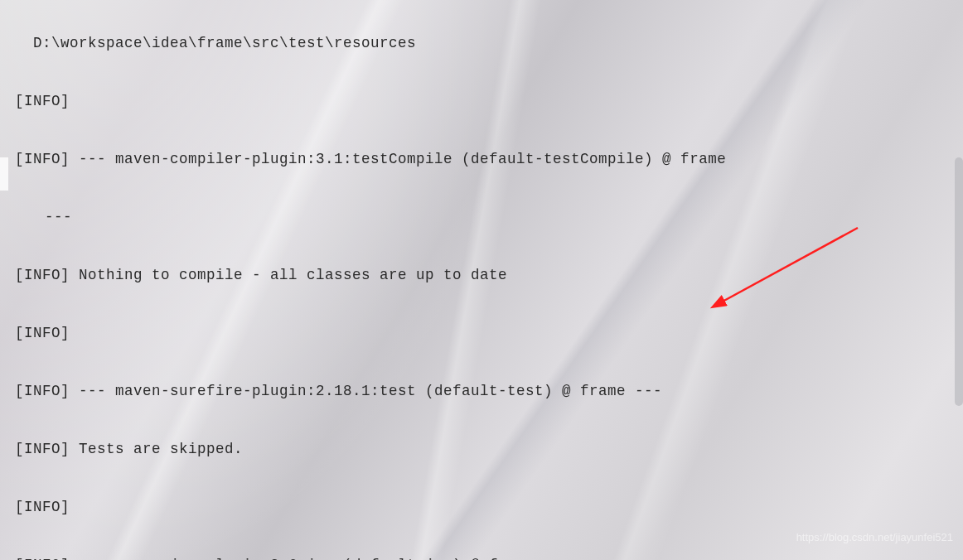 The height and width of the screenshot is (560, 963). I want to click on output-line: [INFO] --- maven-jar-plugin:2.6:jar (def…, so click(489, 555).